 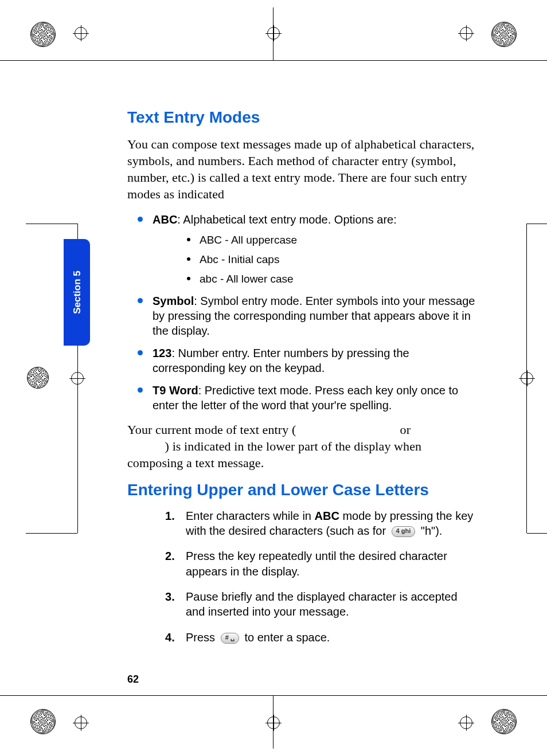 What do you see at coordinates (321, 524) in the screenshot?
I see `step-1: Enter characters while in ABC mode by pr…` at bounding box center [321, 524].